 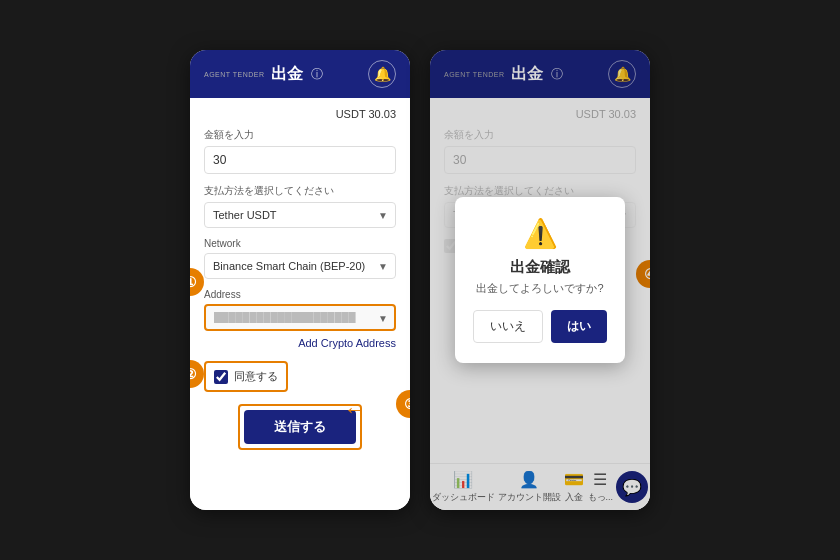 What do you see at coordinates (540, 268) in the screenshot?
I see `modal-title: 出金確認` at bounding box center [540, 268].